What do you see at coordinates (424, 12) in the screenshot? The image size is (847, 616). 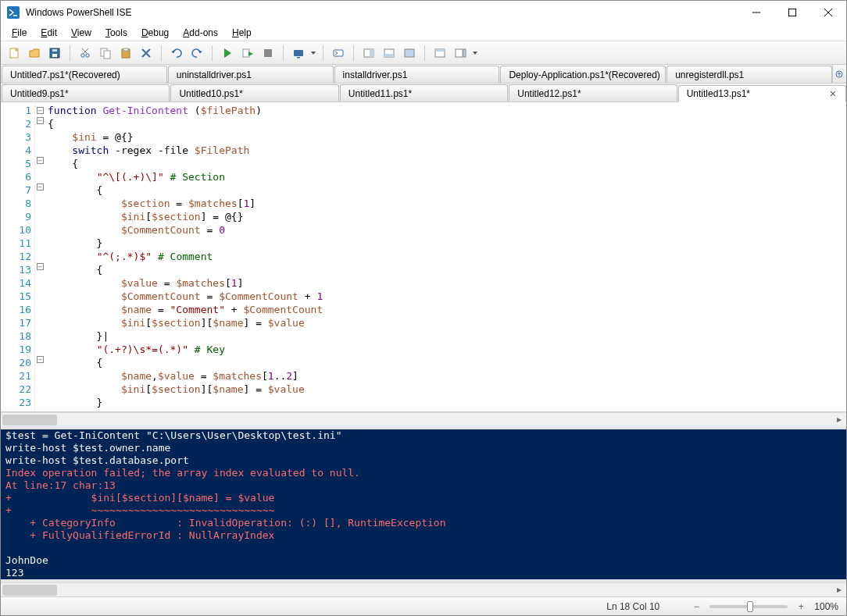 I see `titlebar: Windows PowerShell ISE` at bounding box center [424, 12].